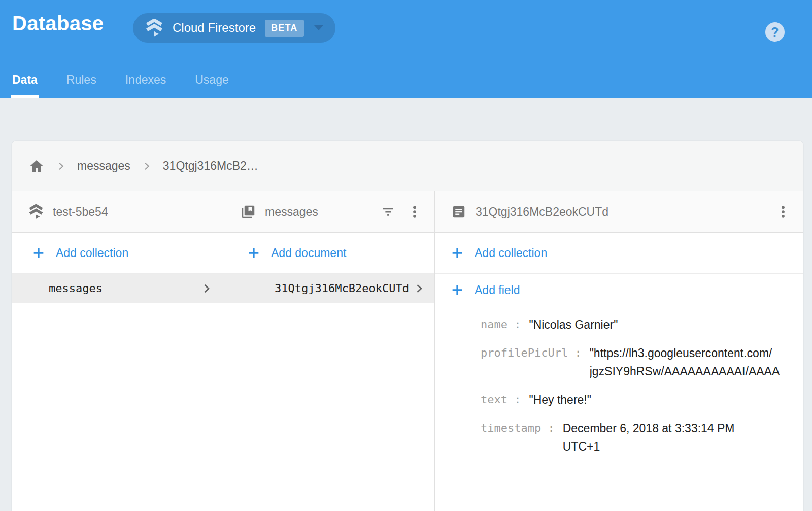 This screenshot has height=511, width=812. I want to click on field-key: text, so click(500, 400).